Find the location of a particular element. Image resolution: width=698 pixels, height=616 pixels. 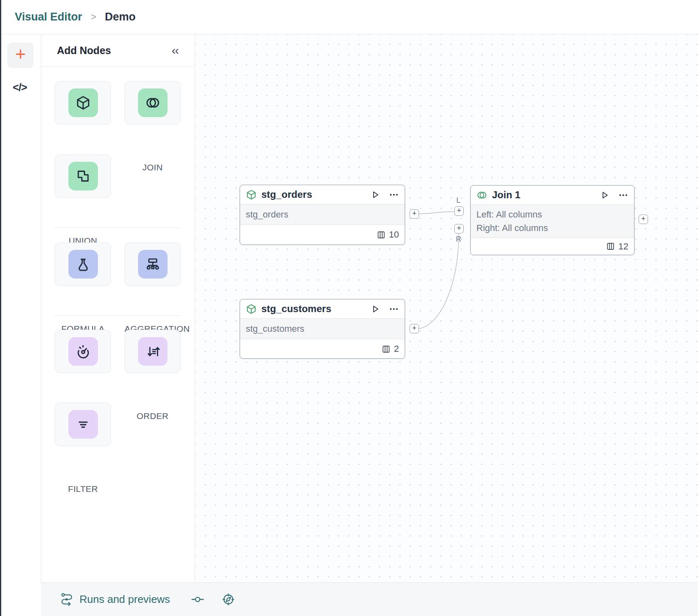

node-footer: 10 is located at coordinates (322, 235).